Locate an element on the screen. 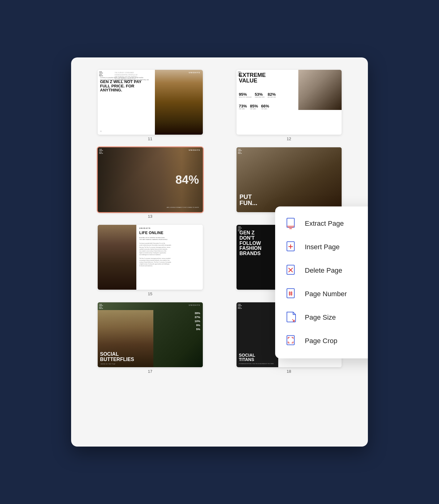 The image size is (439, 504). page-11-headline: GEN Z WILL NOT PAY FULL PRICE. FOR ANYTH… is located at coordinates (125, 86).